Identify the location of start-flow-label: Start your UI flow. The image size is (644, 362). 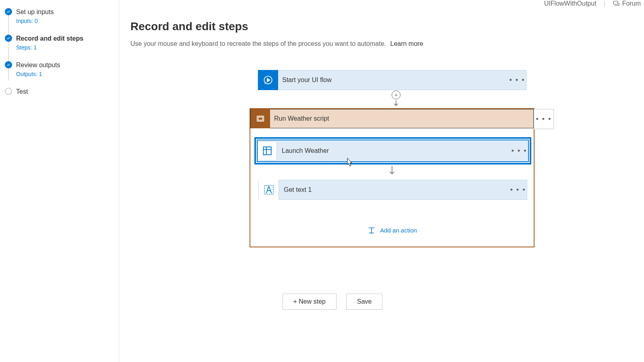
(393, 80).